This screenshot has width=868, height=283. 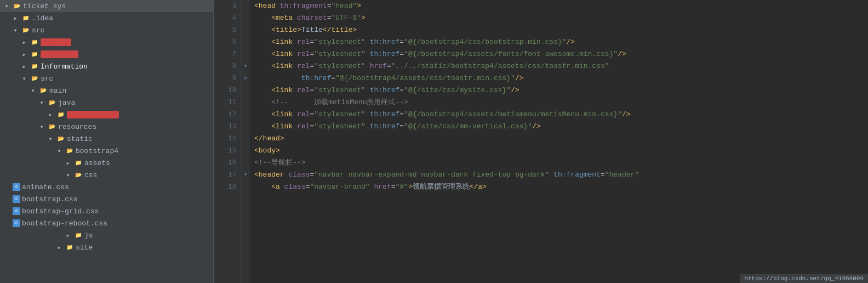 I want to click on line-number: 8, so click(x=227, y=66).